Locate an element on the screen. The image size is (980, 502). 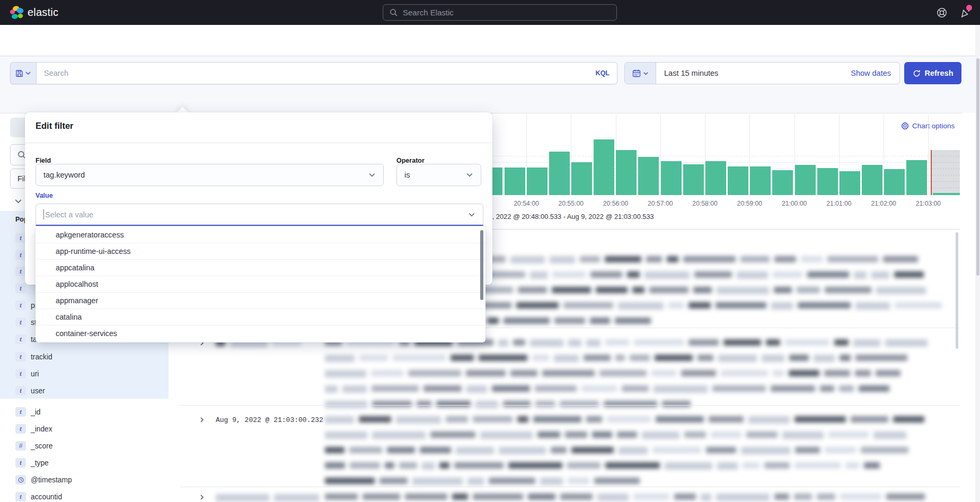
help-icon is located at coordinates (942, 13).